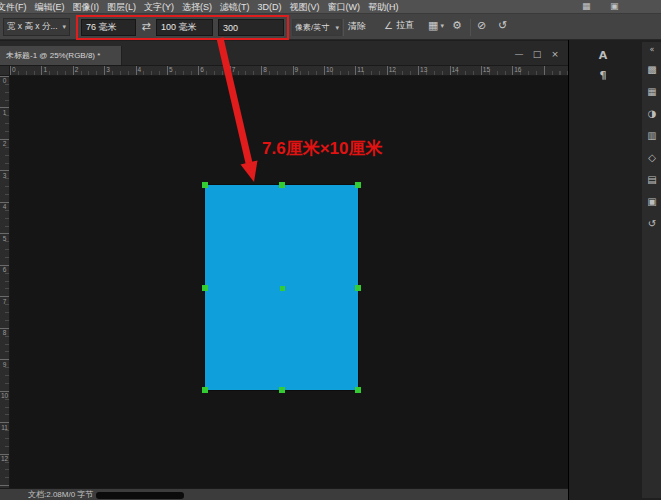  I want to click on crop-width-input, so click(108, 28).